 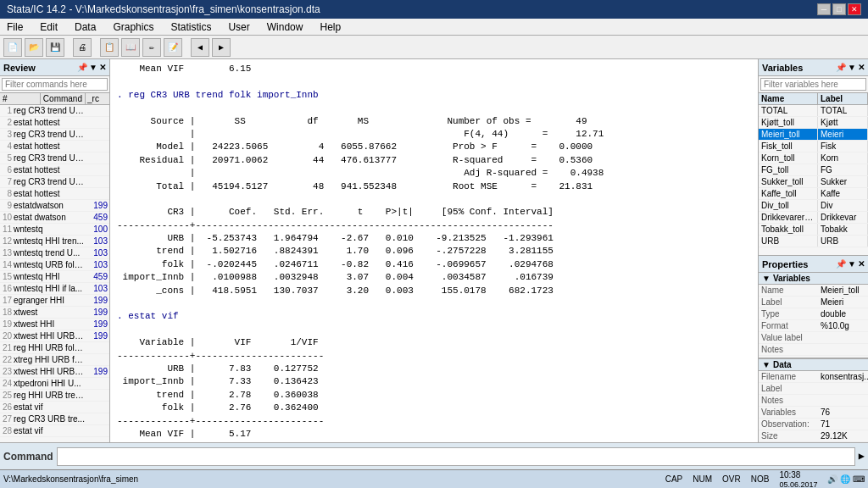 What do you see at coordinates (814, 123) in the screenshot?
I see `variable-row: Kjøtt_tollKjøtt` at bounding box center [814, 123].